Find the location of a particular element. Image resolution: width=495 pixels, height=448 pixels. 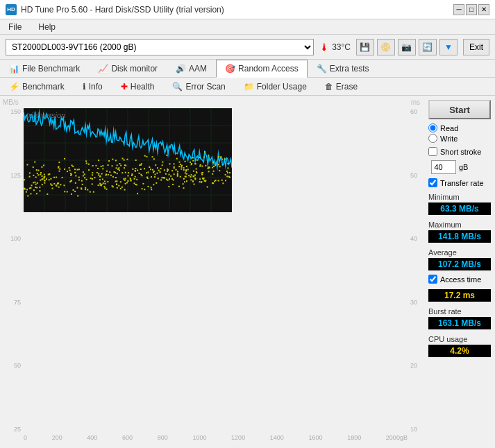

y-right-20: 20 is located at coordinates (414, 365).